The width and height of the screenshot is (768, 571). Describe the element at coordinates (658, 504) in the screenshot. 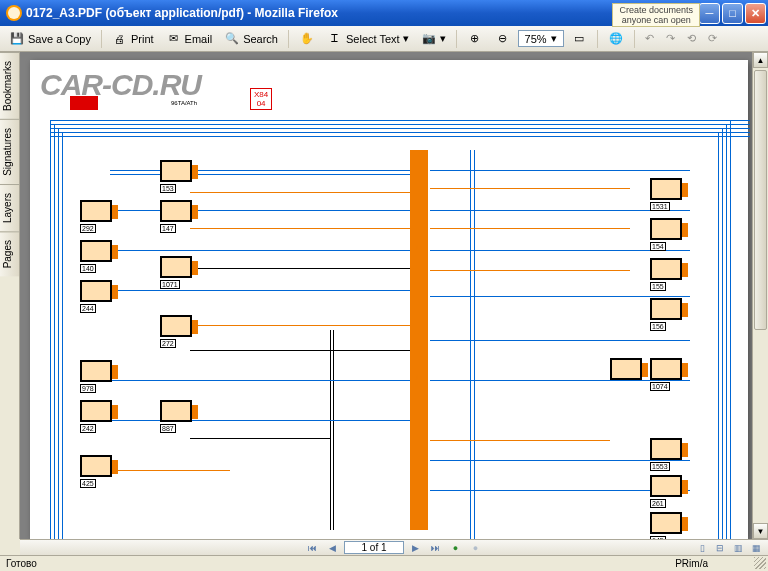

I see `component-label: 261` at that location.